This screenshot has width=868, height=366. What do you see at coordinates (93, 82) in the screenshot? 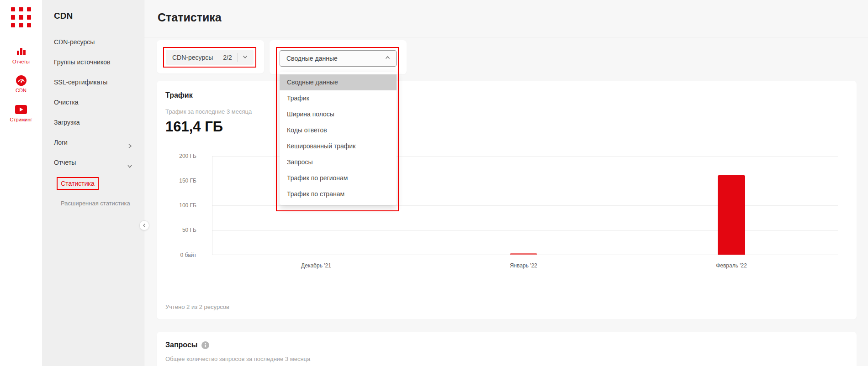
I see `sidebar-item-ssl-certs: SSL-сертификаты` at bounding box center [93, 82].